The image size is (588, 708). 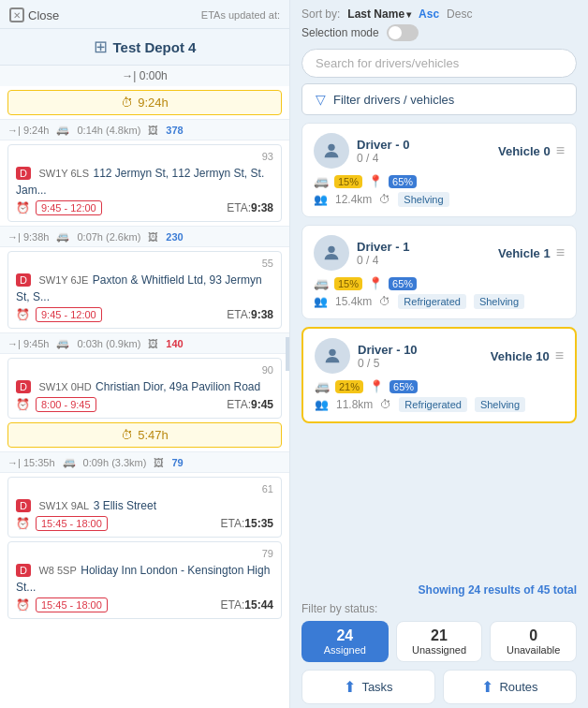 I want to click on stop-card-1: 93 D SW1Y 6LS 112 Jermyn St, 112 Jermyn …, so click(x=144, y=184).